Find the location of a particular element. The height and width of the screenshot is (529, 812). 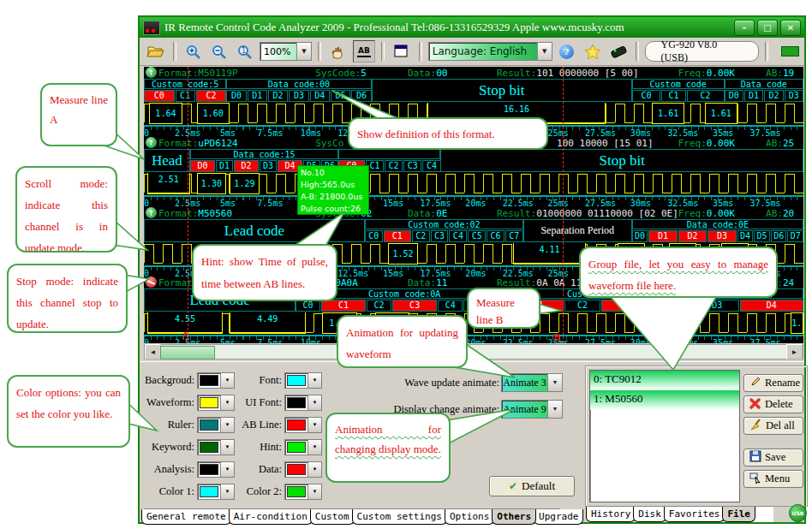

zoom-in-button is located at coordinates (194, 51).